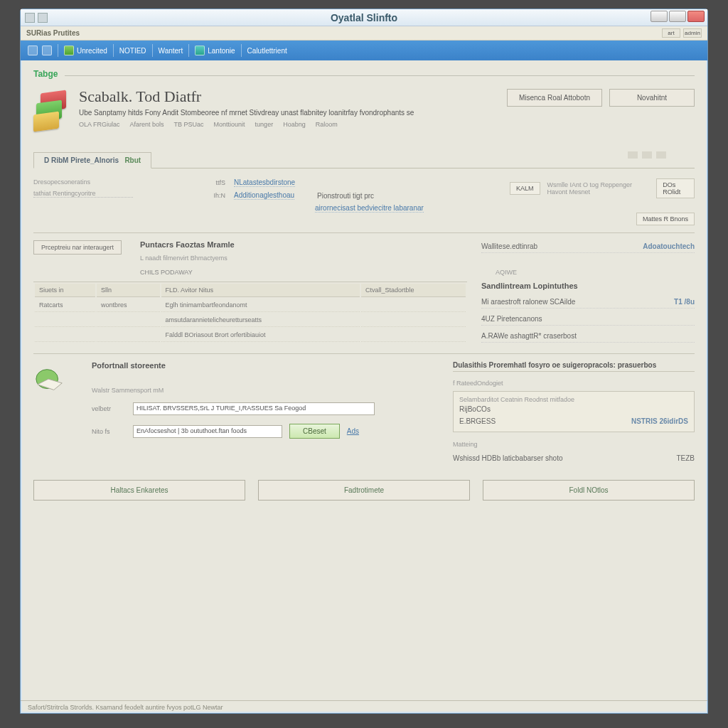 This screenshot has height=728, width=728. Describe the element at coordinates (254, 409) in the screenshot. I see `input-a: HILISAT. BRVSSERS,SrL J TURIE_I,RASSUES …` at that location.